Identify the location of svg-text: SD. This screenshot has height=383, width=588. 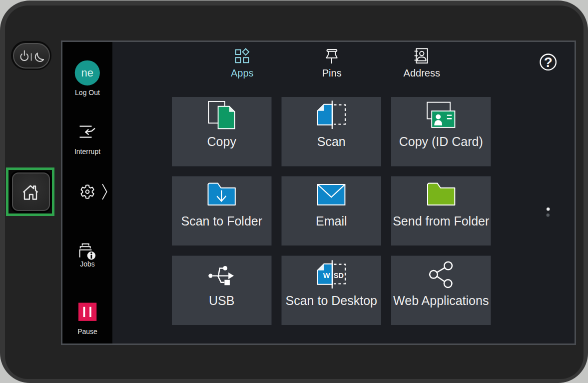
(339, 276).